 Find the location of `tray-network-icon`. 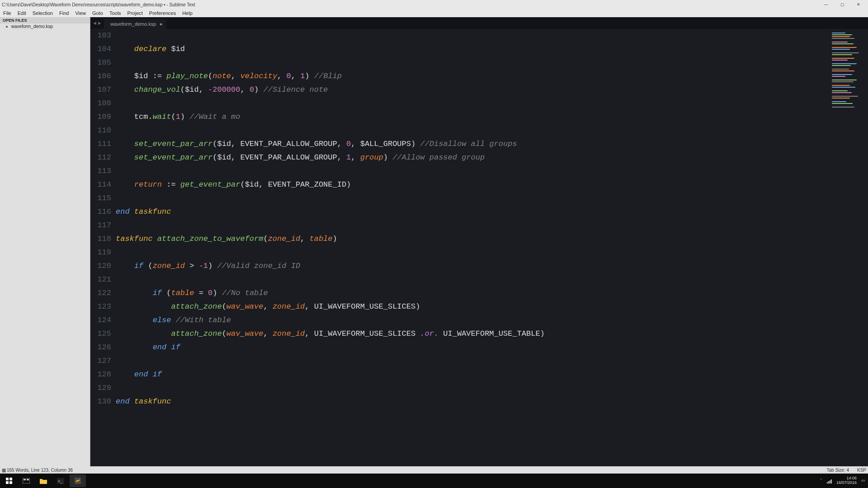

tray-network-icon is located at coordinates (829, 481).